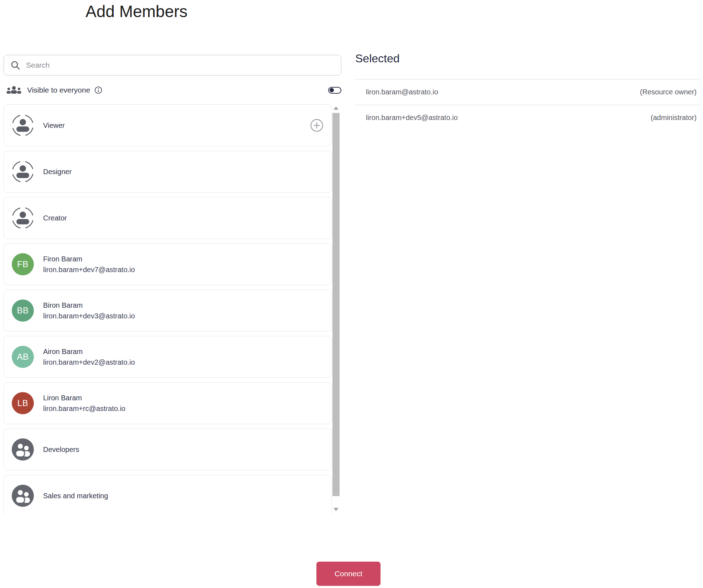 This screenshot has height=588, width=703. What do you see at coordinates (54, 125) in the screenshot?
I see `member-label: Viewer` at bounding box center [54, 125].